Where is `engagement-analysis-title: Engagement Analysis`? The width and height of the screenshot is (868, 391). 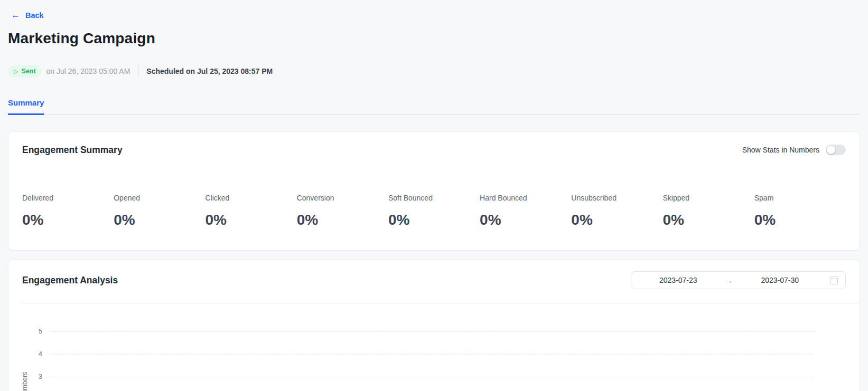
engagement-analysis-title: Engagement Analysis is located at coordinates (70, 280).